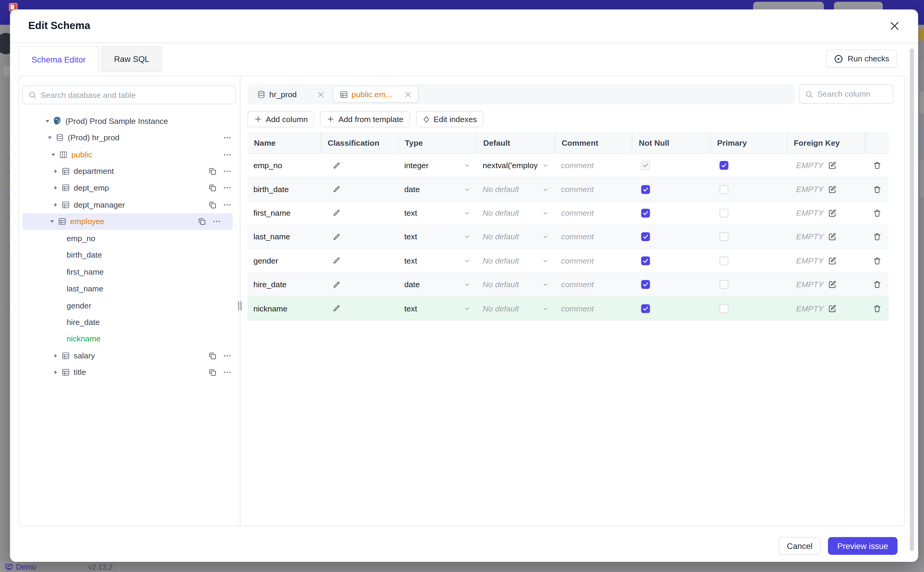 The height and width of the screenshot is (572, 924). I want to click on tree-item-employee: employee, so click(128, 222).